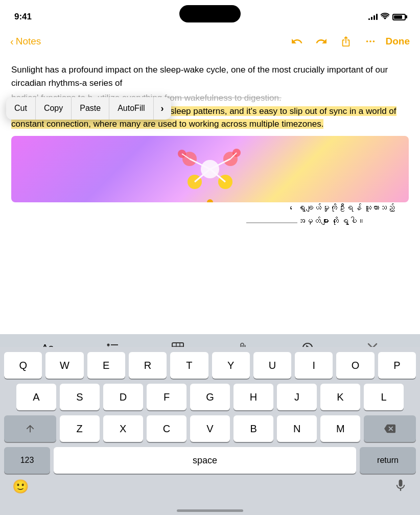  I want to click on molecule-graphic, so click(210, 169).